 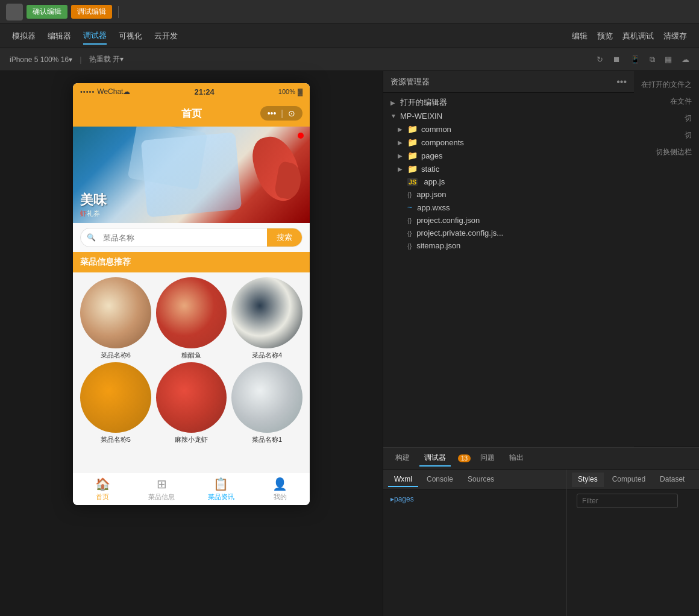 I want to click on confirm-edit-btn: 确认编辑, so click(x=47, y=12).